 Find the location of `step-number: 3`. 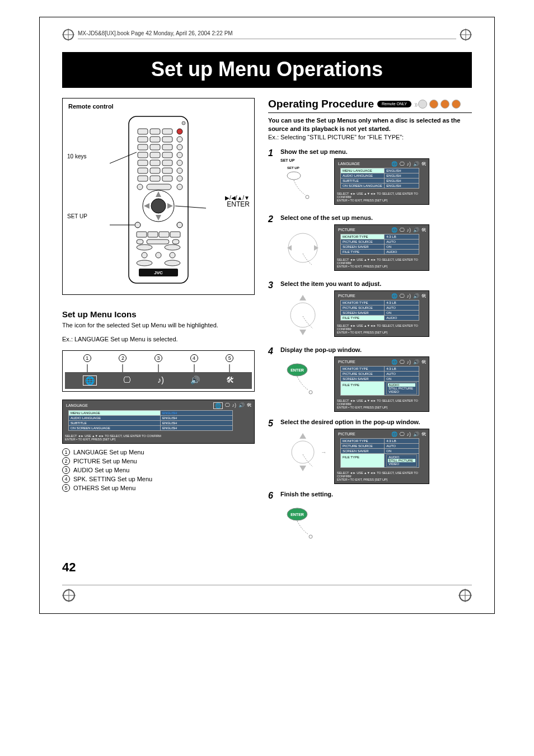

step-number: 3 is located at coordinates (272, 310).